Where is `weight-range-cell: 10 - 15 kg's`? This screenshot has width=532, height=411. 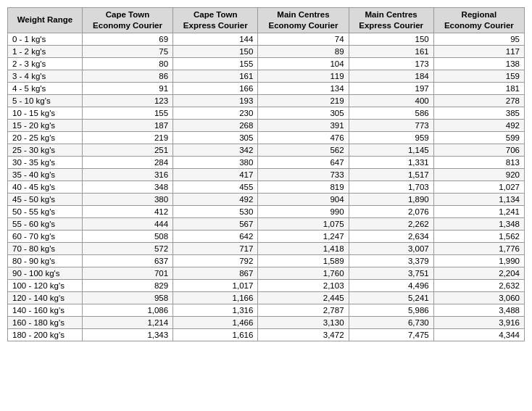 weight-range-cell: 10 - 15 kg's is located at coordinates (45, 113).